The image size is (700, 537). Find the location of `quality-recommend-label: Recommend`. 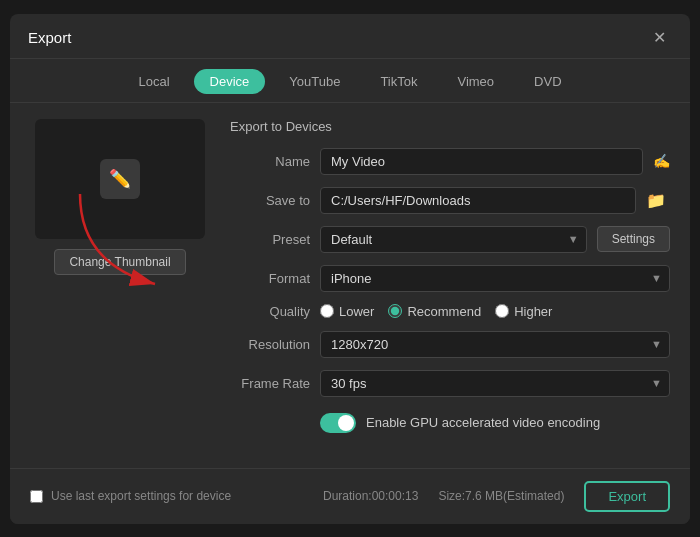

quality-recommend-label: Recommend is located at coordinates (434, 312).